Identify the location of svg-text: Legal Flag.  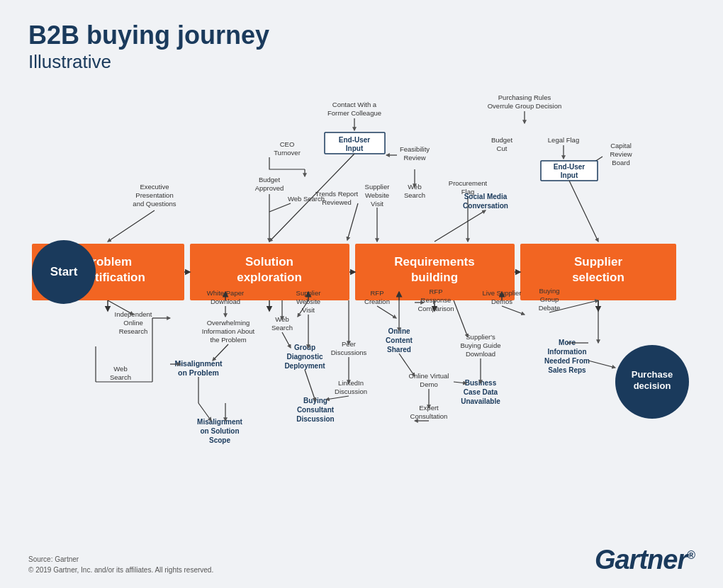
(564, 140).